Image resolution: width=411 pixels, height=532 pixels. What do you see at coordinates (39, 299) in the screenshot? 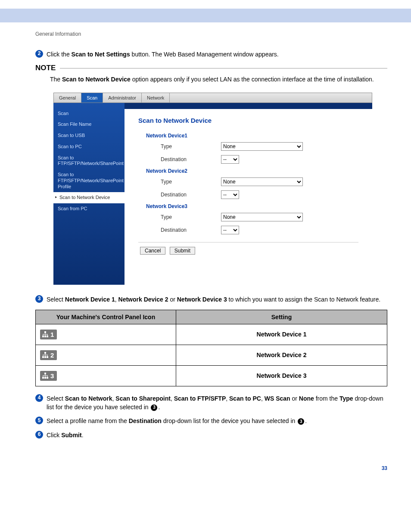
I see `step-3-number: 3` at bounding box center [39, 299].